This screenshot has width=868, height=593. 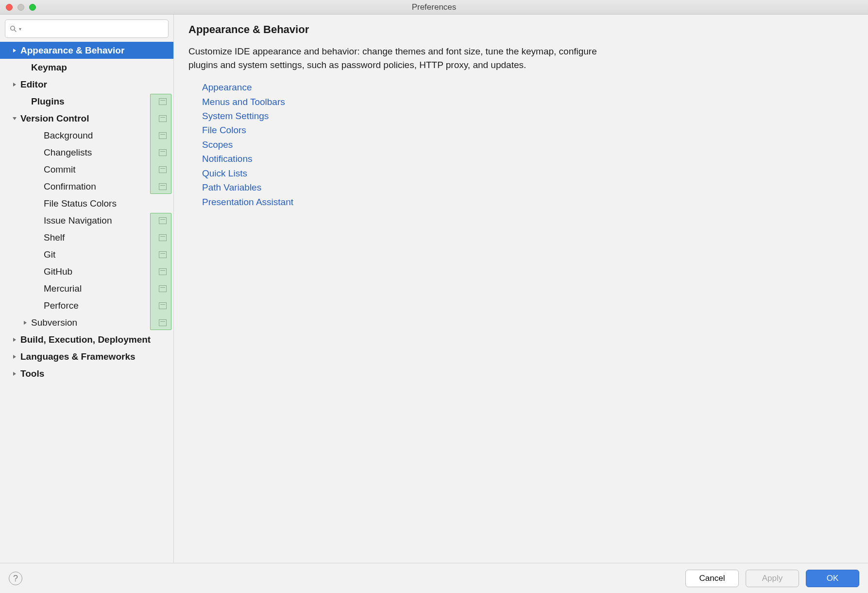 What do you see at coordinates (86, 357) in the screenshot?
I see `tree-item: Languages & Frameworks` at bounding box center [86, 357].